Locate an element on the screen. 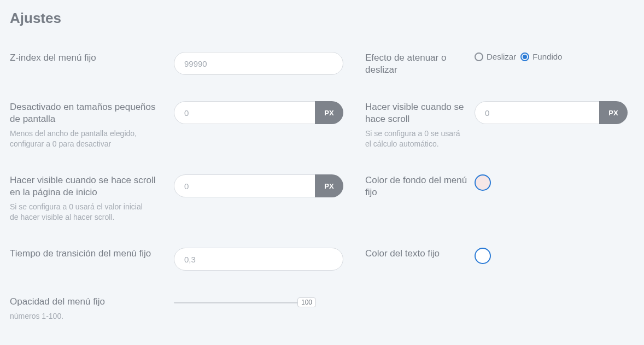 This screenshot has width=644, height=345. visible-scroll-home-helper: Si se configura a 0 usará el valor inici… is located at coordinates (81, 212).